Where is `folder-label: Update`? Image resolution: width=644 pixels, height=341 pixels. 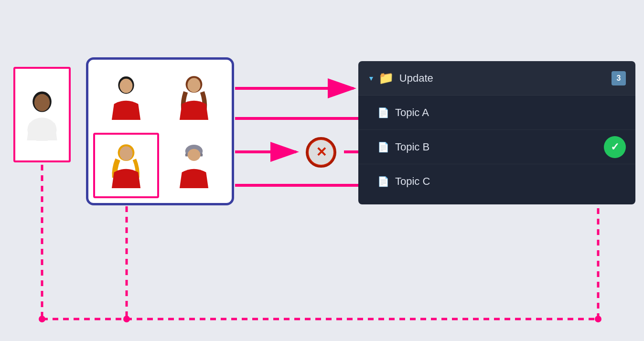
folder-label: Update is located at coordinates (505, 78).